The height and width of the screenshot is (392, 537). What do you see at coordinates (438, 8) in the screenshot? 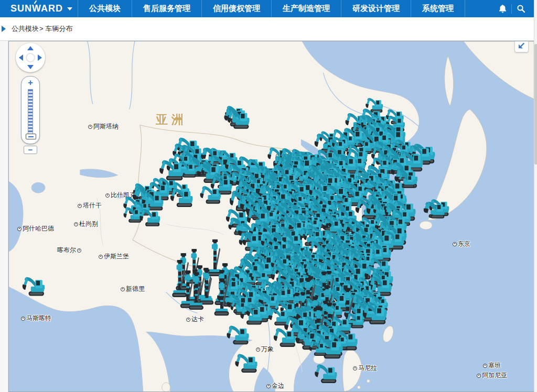
I see `nav-item-system-mgmt: 系统管理` at bounding box center [438, 8].